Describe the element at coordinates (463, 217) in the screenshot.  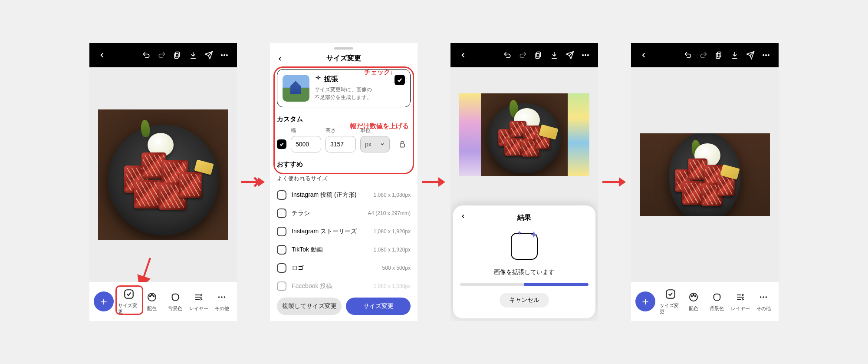
I see `result-back-icon` at that location.